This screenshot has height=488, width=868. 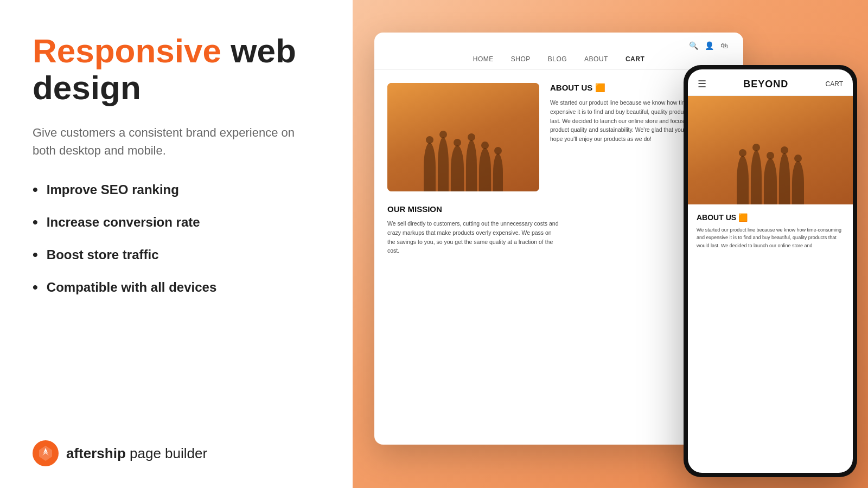 I want to click on nav-home: HOME, so click(x=483, y=59).